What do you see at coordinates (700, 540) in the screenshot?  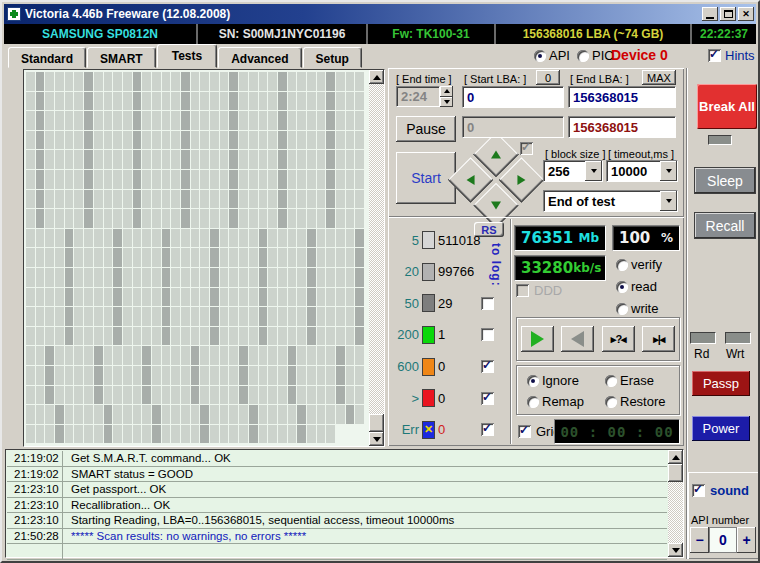 I see `decrement-button: −` at bounding box center [700, 540].